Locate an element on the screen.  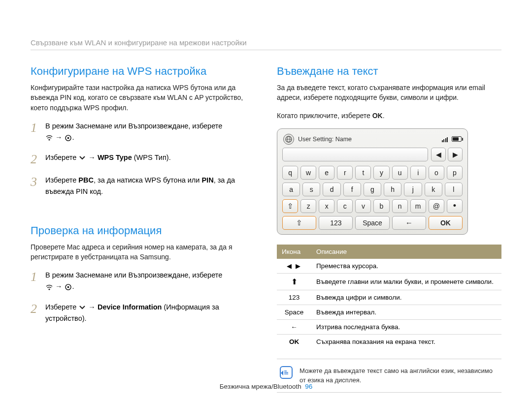
table-row: ⬆ Въведете главни или малки букви, и про… is located at coordinates (389, 281).